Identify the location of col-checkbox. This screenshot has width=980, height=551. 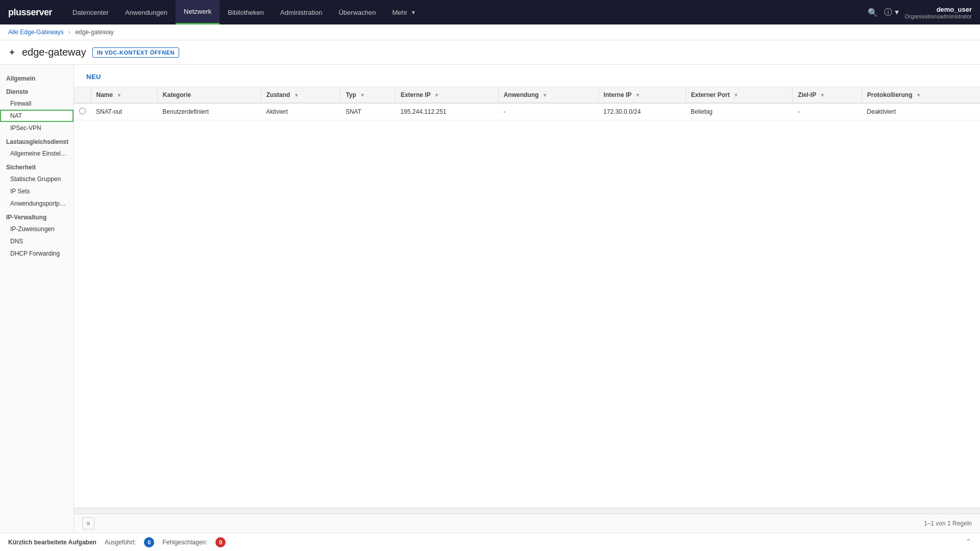
(83, 95).